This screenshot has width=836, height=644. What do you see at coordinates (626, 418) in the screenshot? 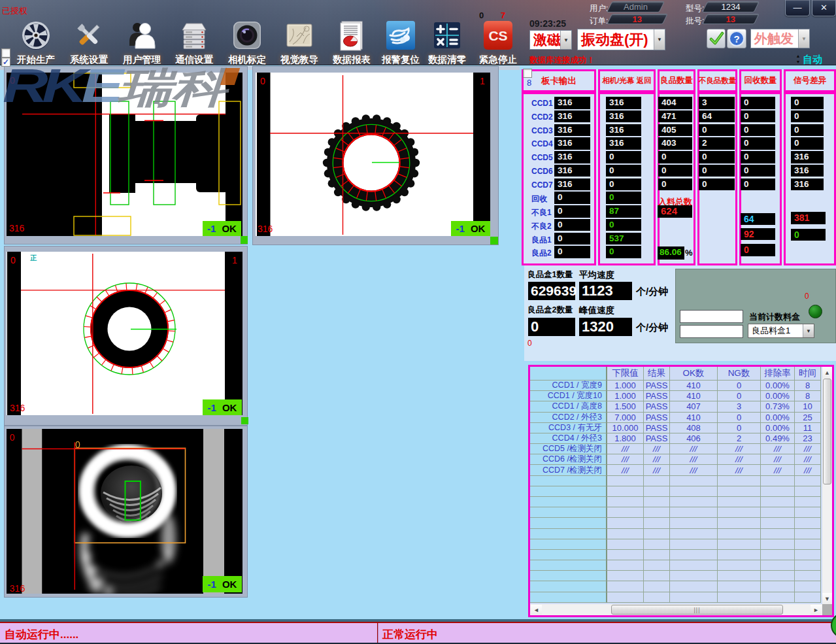
I see `grid-cell-r3-c0: 7.000` at bounding box center [626, 418].